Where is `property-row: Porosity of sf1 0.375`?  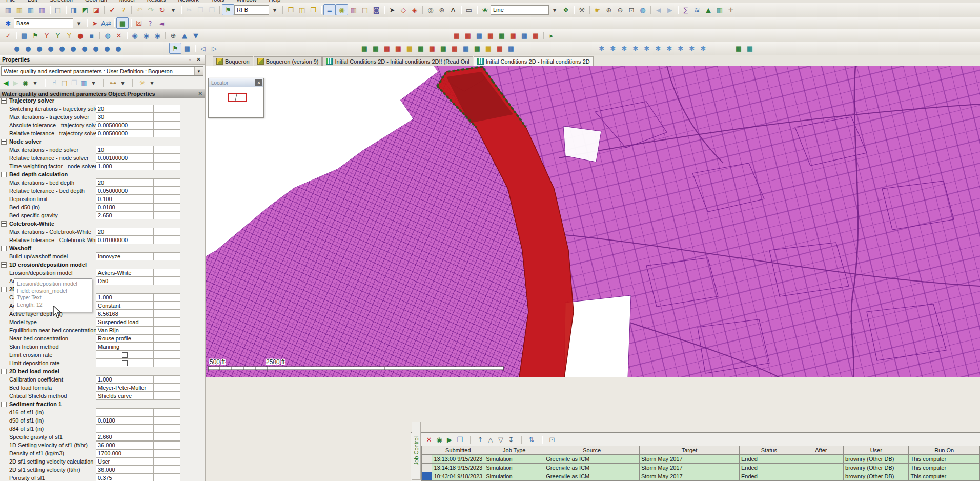
property-row: Porosity of sf1 0.375 is located at coordinates (103, 477).